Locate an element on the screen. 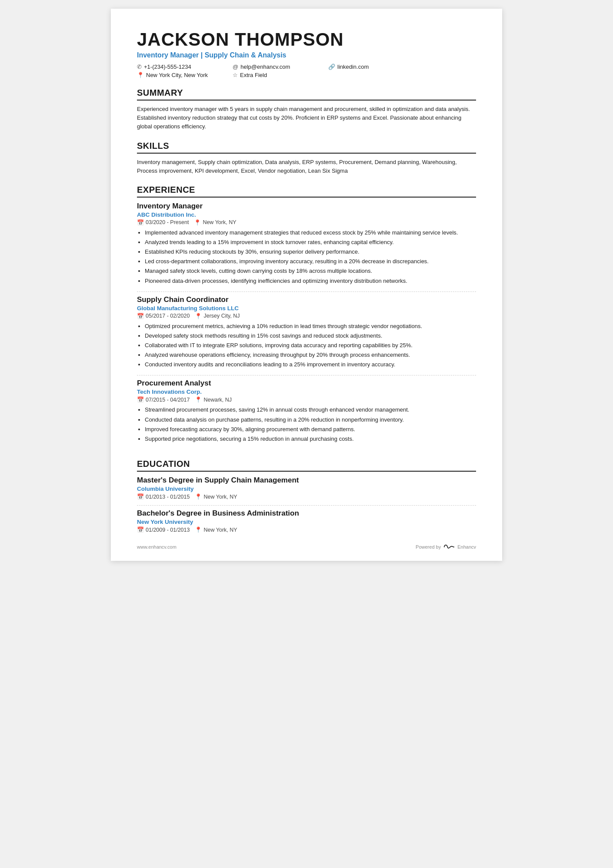 Image resolution: width=613 pixels, height=868 pixels. phone-number: +1-(234)-555-1234 is located at coordinates (168, 67).